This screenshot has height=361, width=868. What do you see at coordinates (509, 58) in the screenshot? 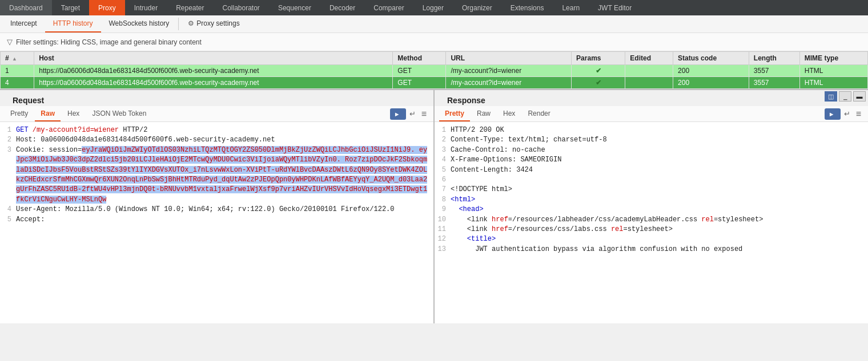
I see `col-url: URL` at bounding box center [509, 58].